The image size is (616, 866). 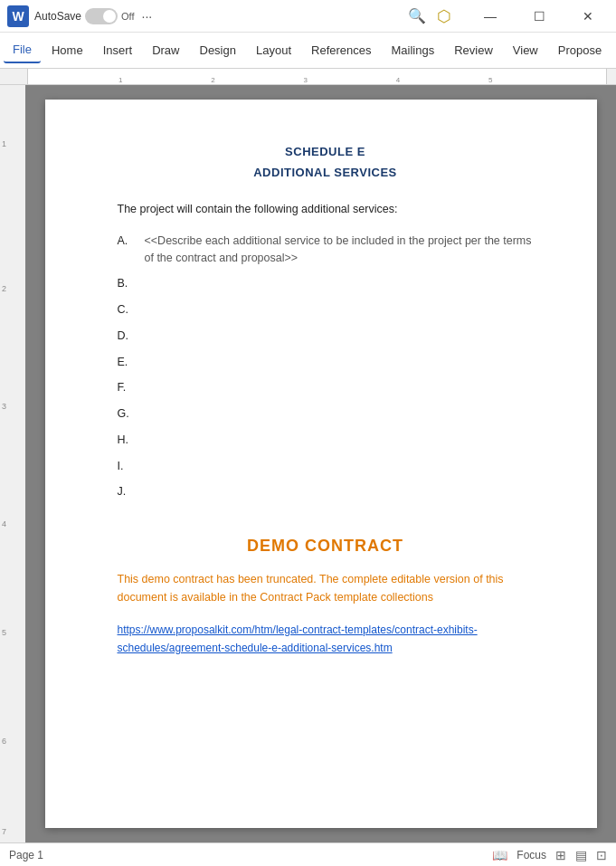 I want to click on list-item: J., so click(x=326, y=492).